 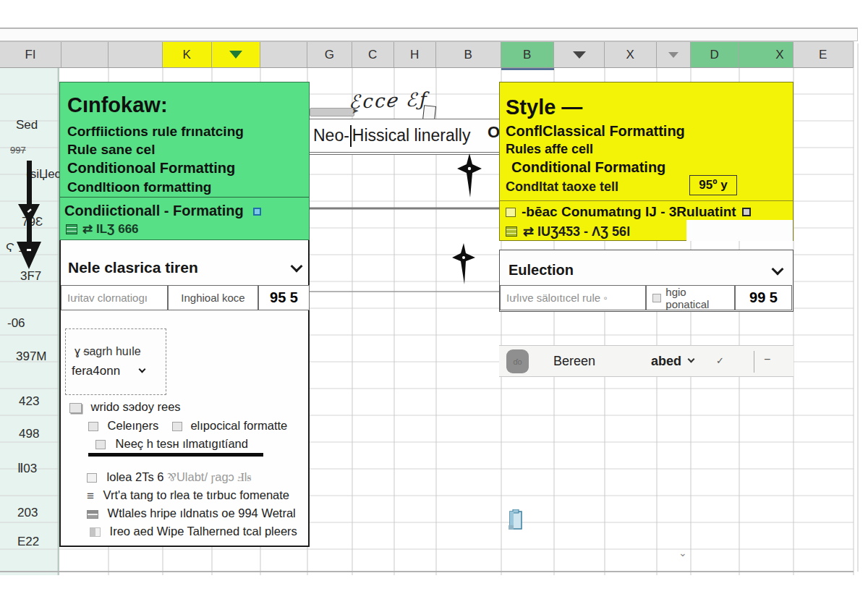 I want to click on rule-checkbox-label: -bēac Conumatıng IJ - 3Ruluatint, so click(x=629, y=212).